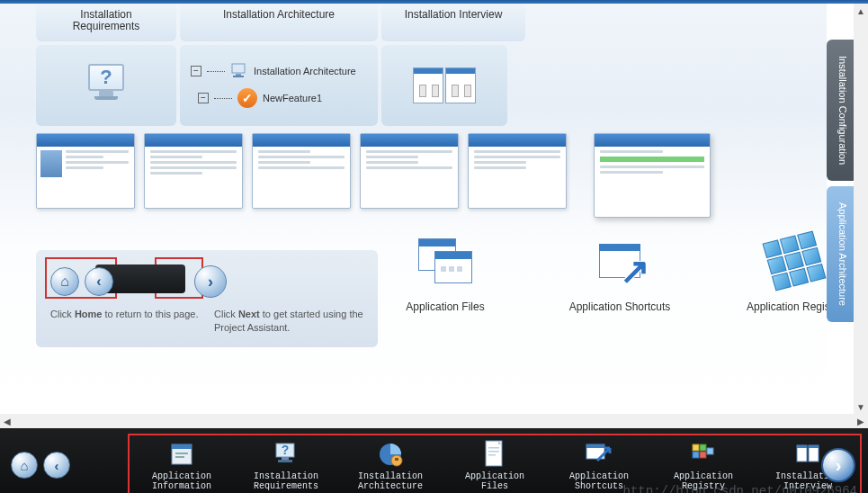 This screenshot has width=868, height=493. I want to click on app-shortcuts-icon, so click(599, 454).